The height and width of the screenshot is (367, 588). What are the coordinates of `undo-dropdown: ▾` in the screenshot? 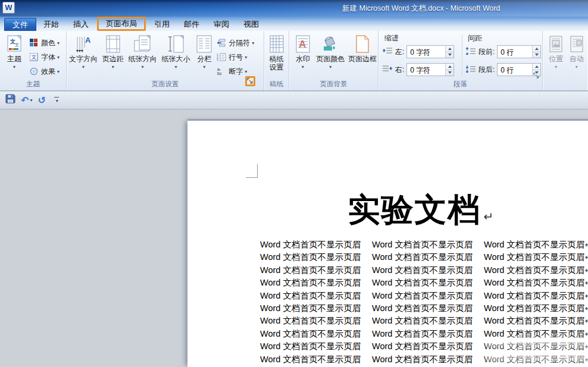 It's located at (31, 100).